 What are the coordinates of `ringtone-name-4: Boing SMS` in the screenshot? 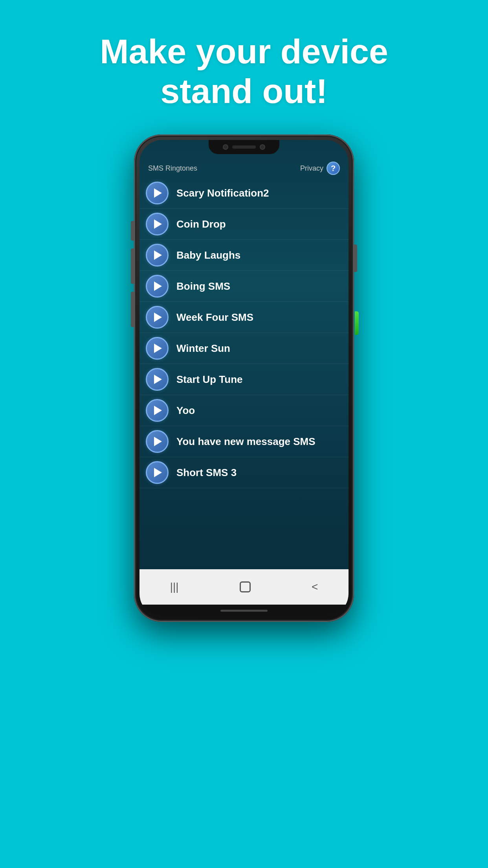 It's located at (204, 286).